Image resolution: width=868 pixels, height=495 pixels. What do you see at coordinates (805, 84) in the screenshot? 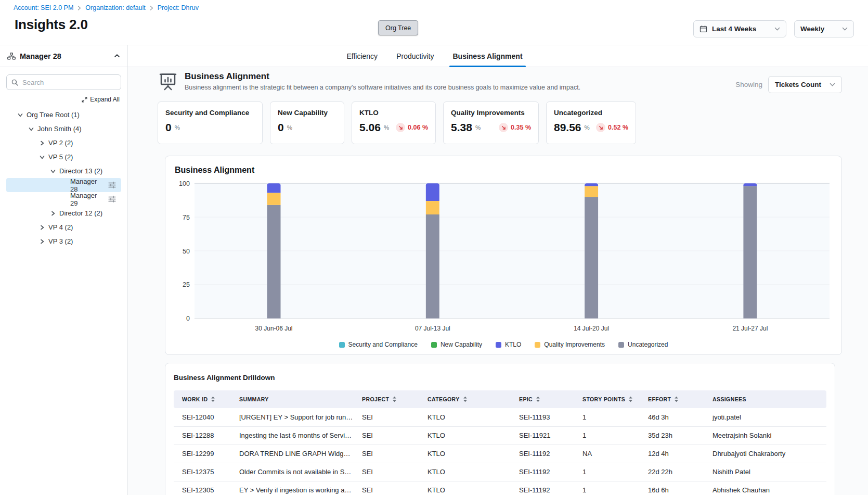
I see `showing-dropdown: Tickets Count` at bounding box center [805, 84].